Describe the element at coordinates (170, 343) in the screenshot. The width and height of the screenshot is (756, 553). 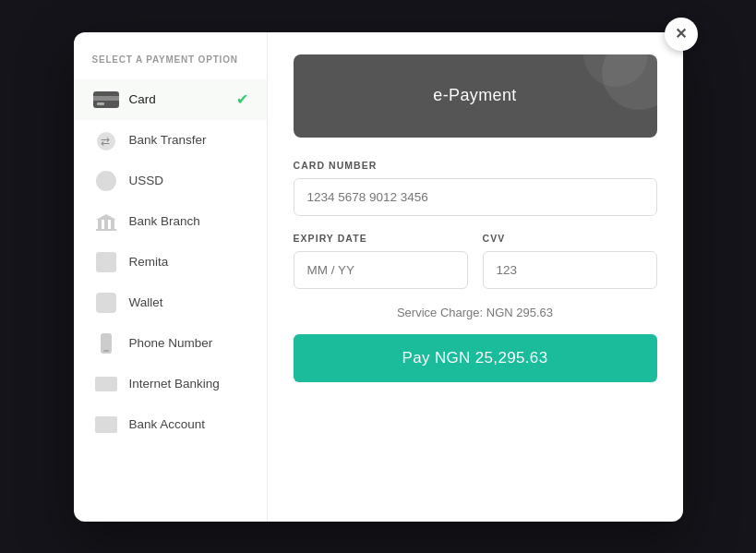
I see `sidebar-item-phone-number: Phone Number` at that location.